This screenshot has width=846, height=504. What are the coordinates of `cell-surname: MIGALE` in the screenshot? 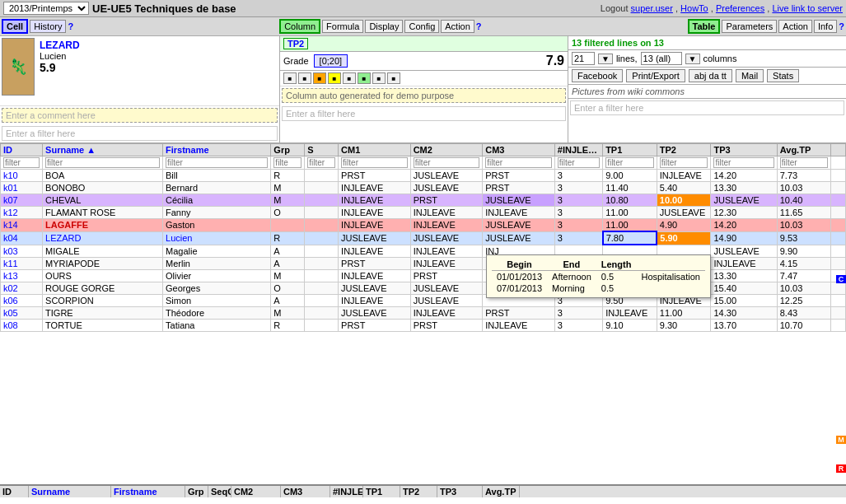 It's located at (103, 250).